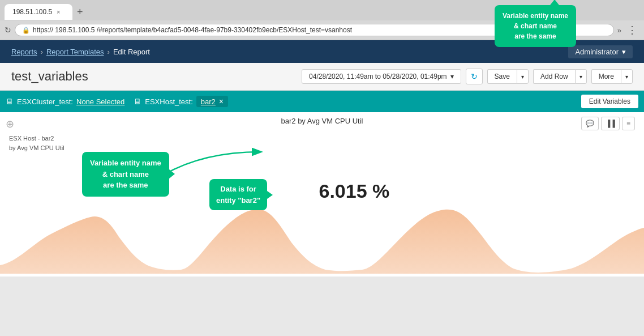 This screenshot has height=336, width=644. Describe the element at coordinates (238, 195) in the screenshot. I see `data-callout-bubble: Data is for entity "bar2"` at that location.